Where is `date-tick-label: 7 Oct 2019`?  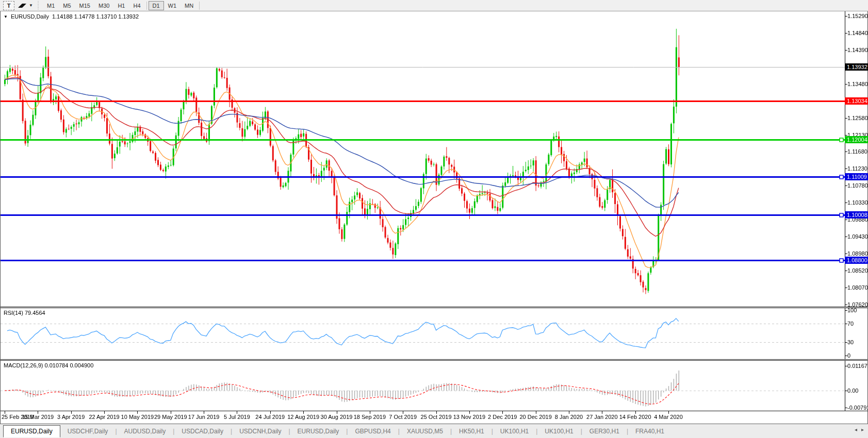
date-tick-label: 7 Oct 2019 is located at coordinates (403, 417).